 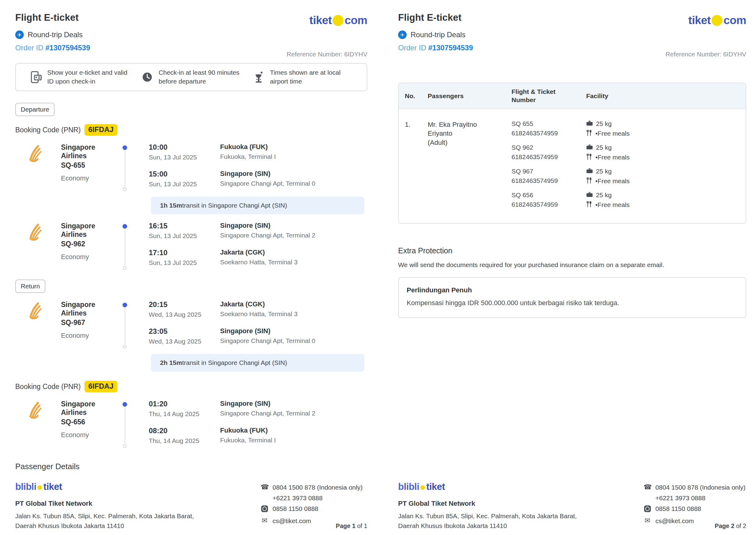 What do you see at coordinates (572, 96) in the screenshot?
I see `passenger-table-header: No. Passengers Flight & Ticket Number Fa…` at bounding box center [572, 96].